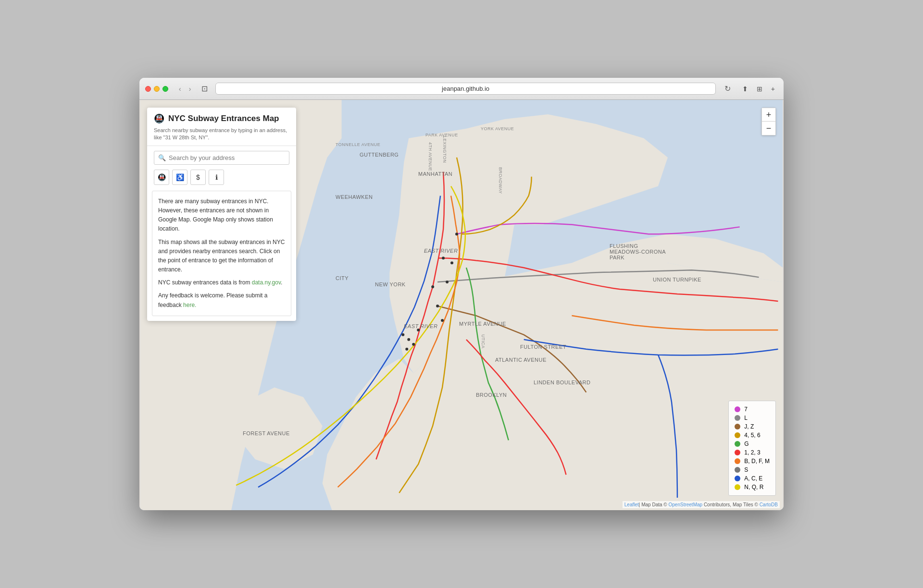  What do you see at coordinates (746, 409) in the screenshot?
I see `legend-label: 7` at bounding box center [746, 409].